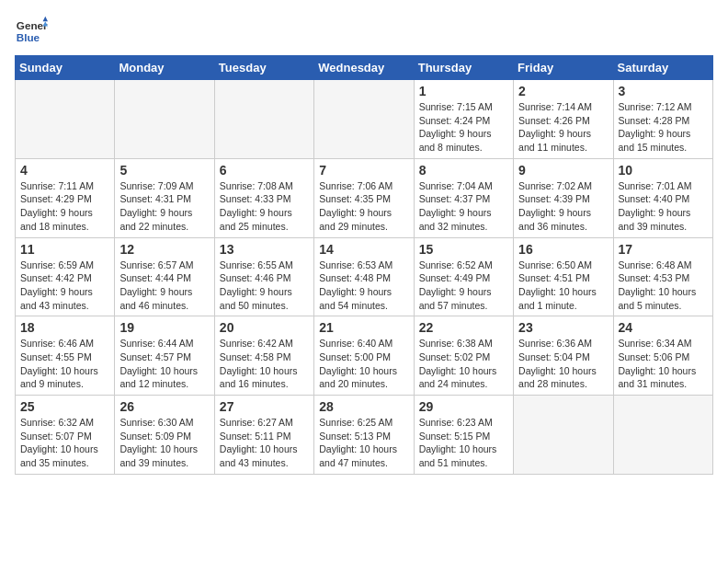 The height and width of the screenshot is (563, 728). What do you see at coordinates (663, 68) in the screenshot?
I see `weekday-header-saturday: Saturday` at bounding box center [663, 68].